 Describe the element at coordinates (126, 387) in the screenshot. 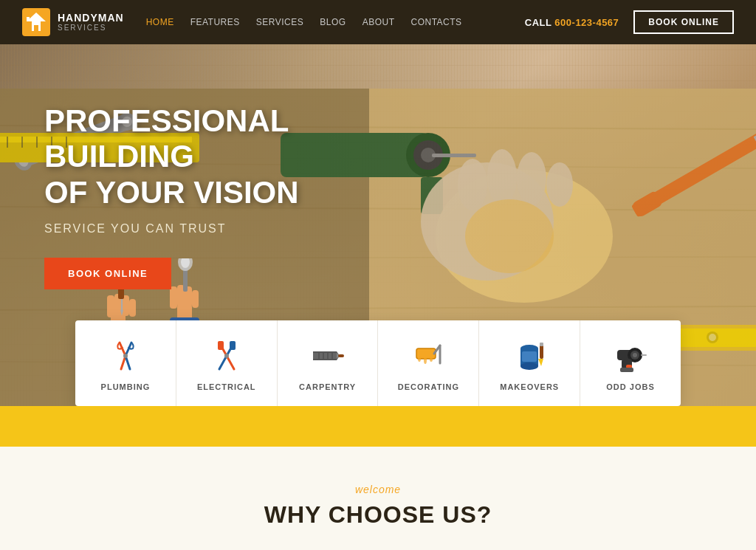

I see `plumbing-label: PLUMBING` at that location.